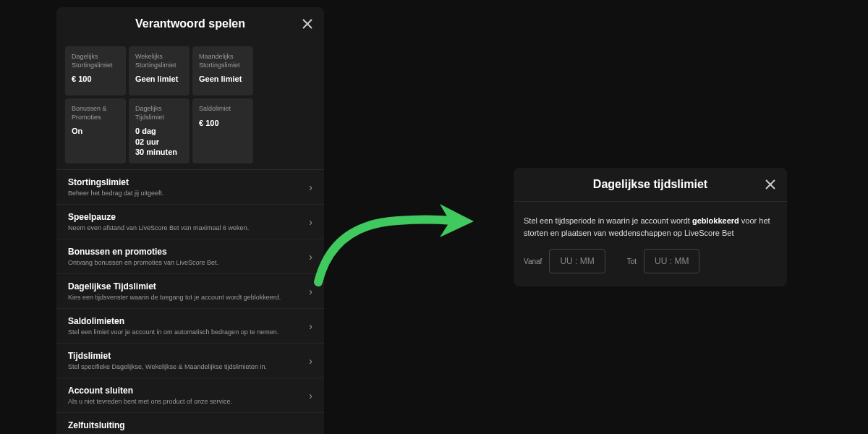 The image size is (868, 434). Describe the element at coordinates (95, 131) in the screenshot. I see `card-bonuses: Bonussen &Promoties On` at that location.